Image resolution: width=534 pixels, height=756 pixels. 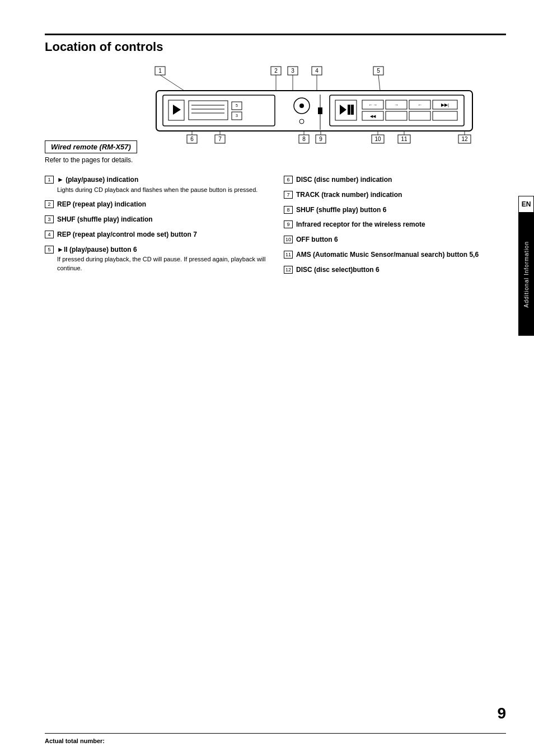 What do you see at coordinates (156, 185) in the screenshot?
I see `control-item-1: 1 ► (play/pause) indication Lights durin…` at bounding box center [156, 185].